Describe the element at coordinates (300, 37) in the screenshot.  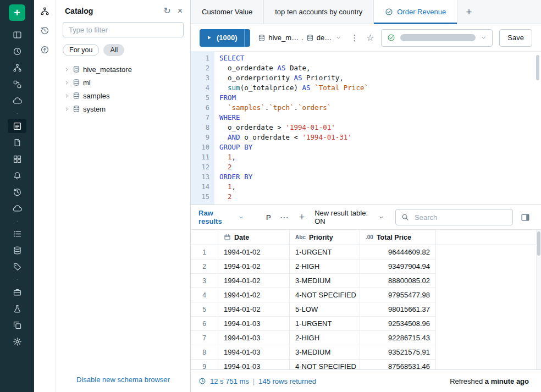
I see `catalog-schema-selector: hive_m… . de…` at that location.